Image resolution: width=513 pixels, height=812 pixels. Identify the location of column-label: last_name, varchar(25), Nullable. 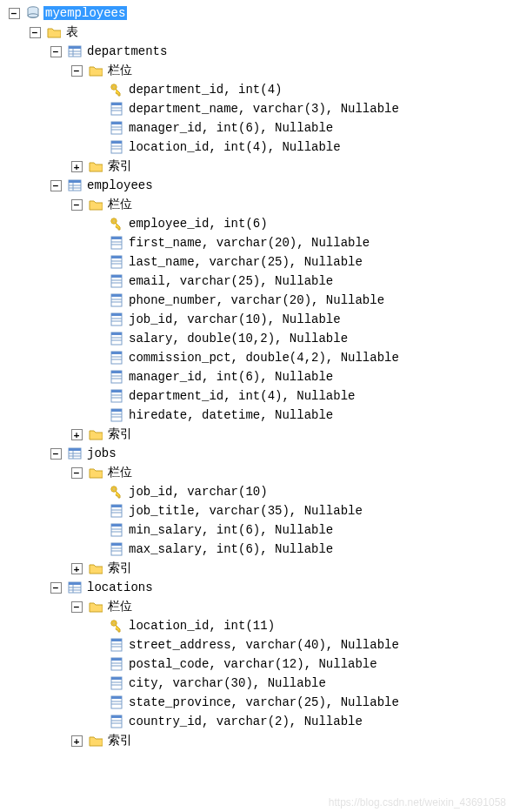
(245, 262).